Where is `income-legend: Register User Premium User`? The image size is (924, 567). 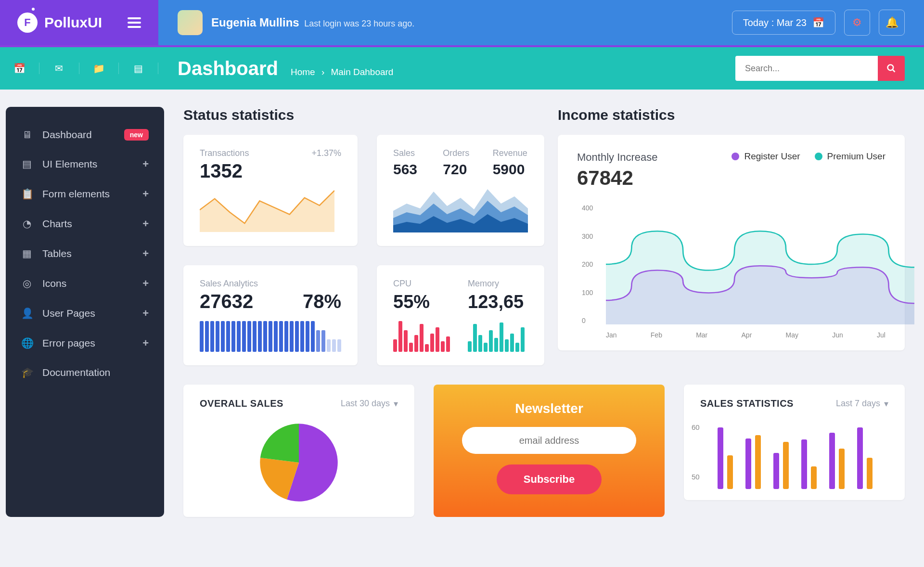 income-legend: Register User Premium User is located at coordinates (808, 156).